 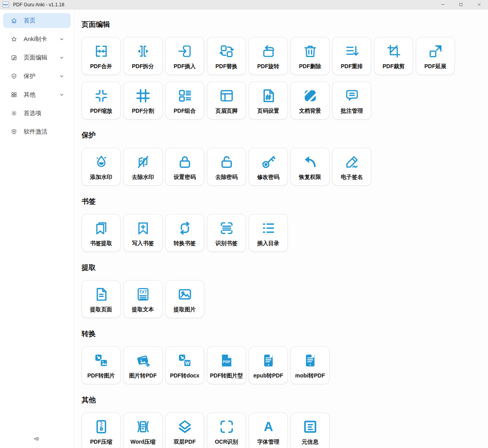 What do you see at coordinates (310, 95) in the screenshot?
I see `doc-background-icon` at bounding box center [310, 95].